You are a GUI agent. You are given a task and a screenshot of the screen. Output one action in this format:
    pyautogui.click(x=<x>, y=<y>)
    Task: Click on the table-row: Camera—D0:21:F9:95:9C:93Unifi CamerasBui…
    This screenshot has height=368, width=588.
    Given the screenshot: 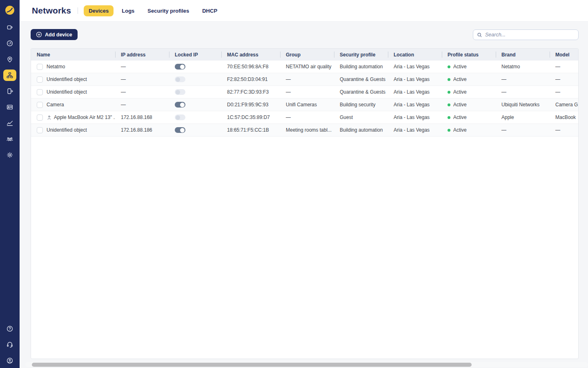 What is the action you would take?
    pyautogui.click(x=305, y=105)
    